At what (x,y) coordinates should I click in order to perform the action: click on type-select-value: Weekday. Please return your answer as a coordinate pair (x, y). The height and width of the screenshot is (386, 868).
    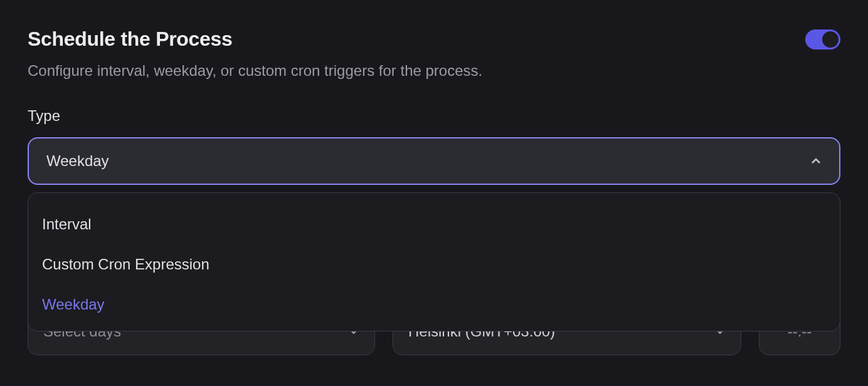
    Looking at the image, I should click on (78, 161).